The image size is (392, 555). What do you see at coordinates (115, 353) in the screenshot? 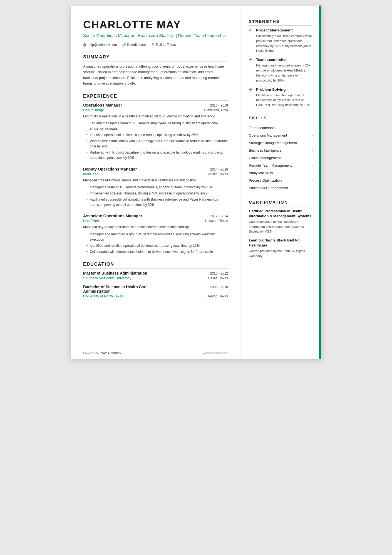
I see `brand-name: Enhancv` at bounding box center [115, 353].